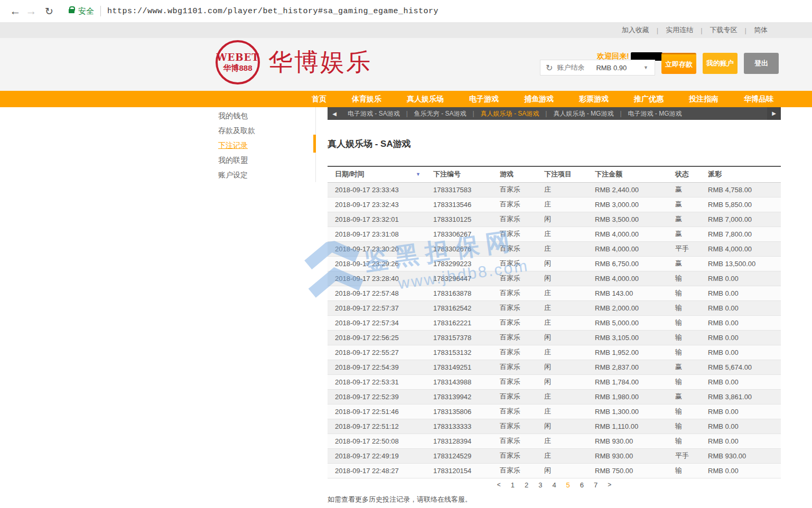  I want to click on cell-no: 1783124529, so click(459, 456).